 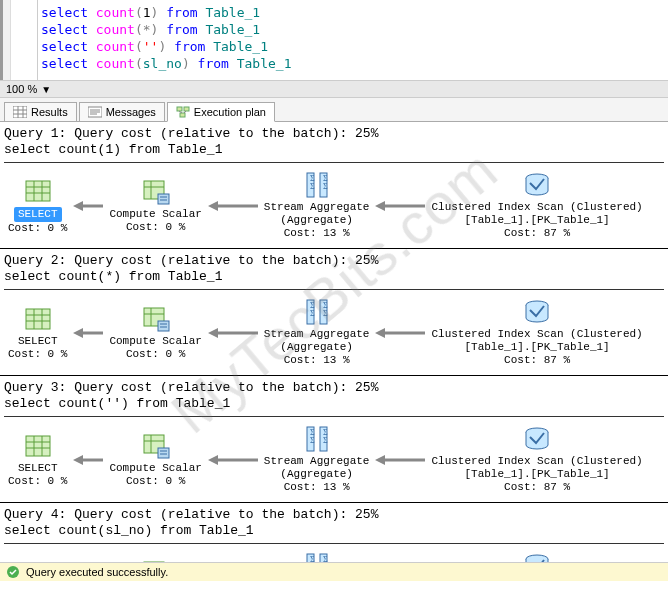 I want to click on query-header: Query 2: Query cost (relative to the bat…, so click(x=334, y=269).